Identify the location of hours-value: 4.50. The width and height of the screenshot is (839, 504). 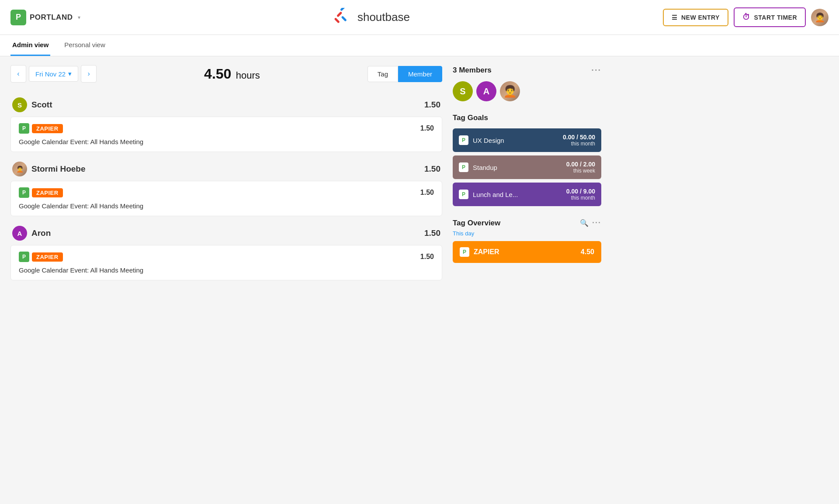
(218, 74).